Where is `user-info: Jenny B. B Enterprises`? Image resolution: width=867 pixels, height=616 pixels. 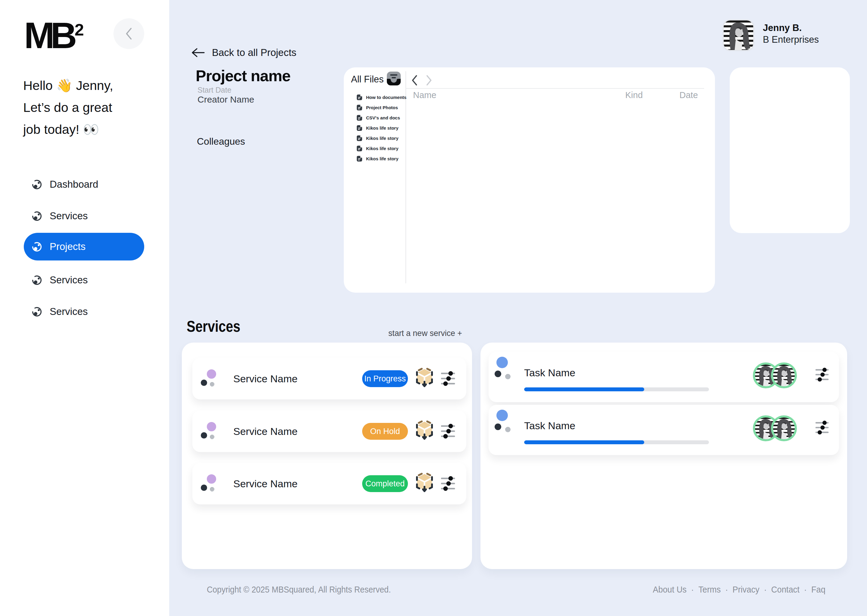
user-info: Jenny B. B Enterprises is located at coordinates (791, 35).